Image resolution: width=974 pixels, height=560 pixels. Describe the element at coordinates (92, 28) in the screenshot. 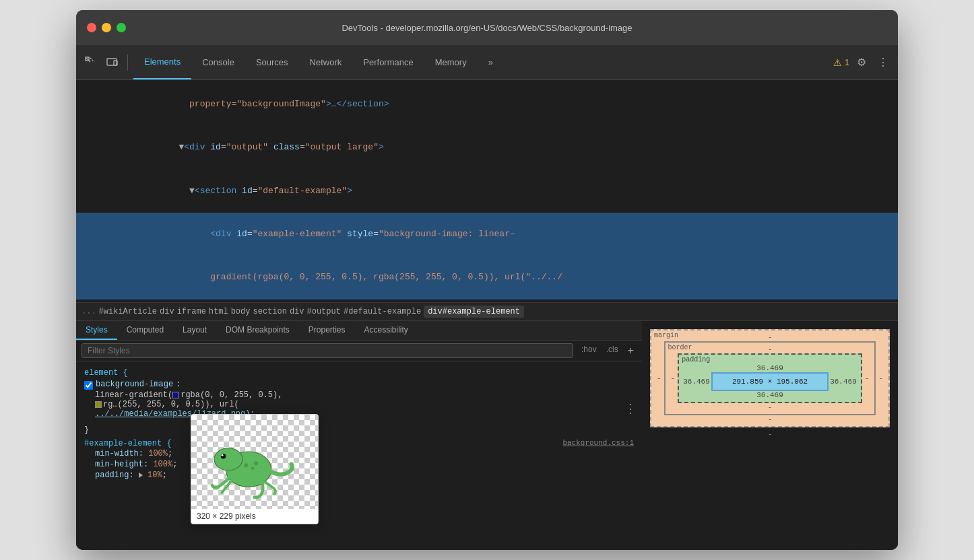

I see `close-button` at that location.